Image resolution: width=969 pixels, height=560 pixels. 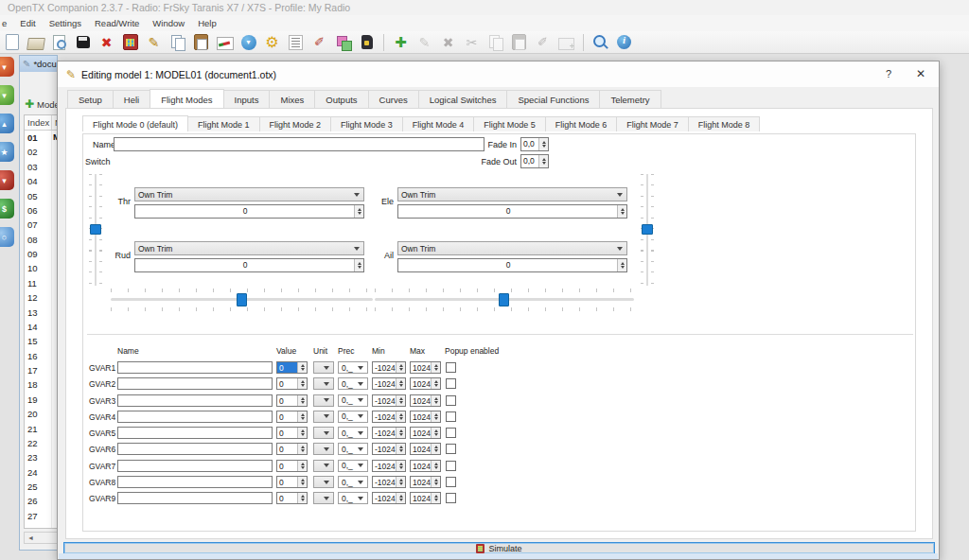 What do you see at coordinates (401, 42) in the screenshot?
I see `add-model-icon` at bounding box center [401, 42].